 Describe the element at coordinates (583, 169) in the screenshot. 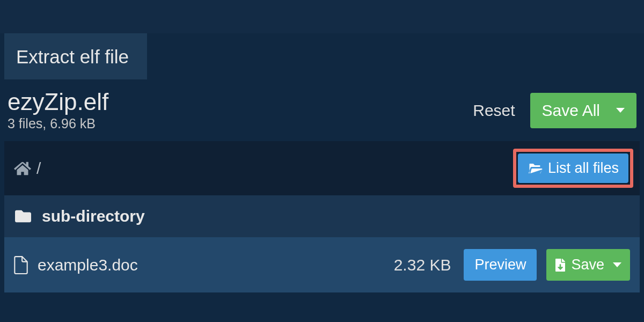

I see `list-all-label: List all files` at that location.